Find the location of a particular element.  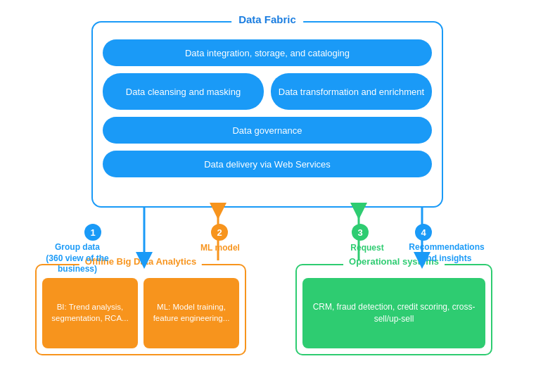

step4-label: Recommendationsand insights is located at coordinates (447, 253).